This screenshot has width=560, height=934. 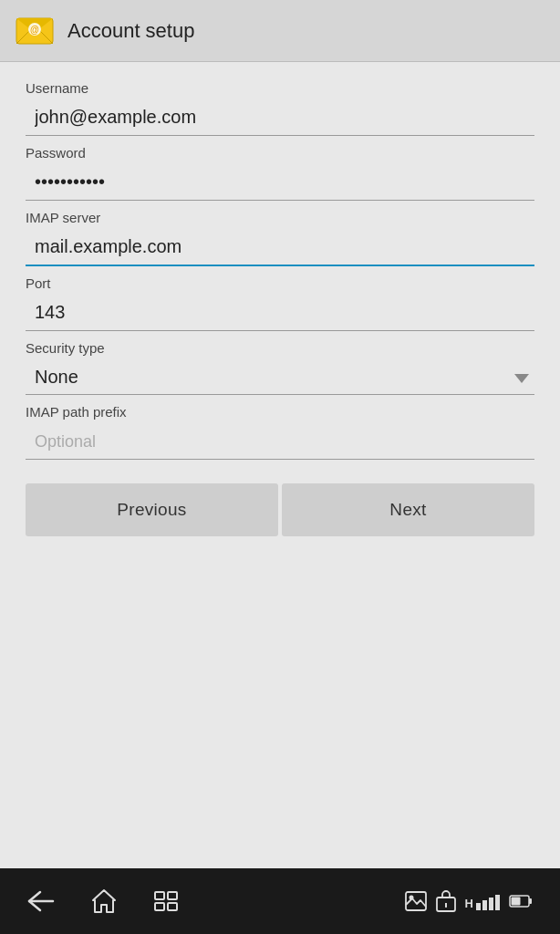 I want to click on password-label: Password, so click(x=280, y=153).